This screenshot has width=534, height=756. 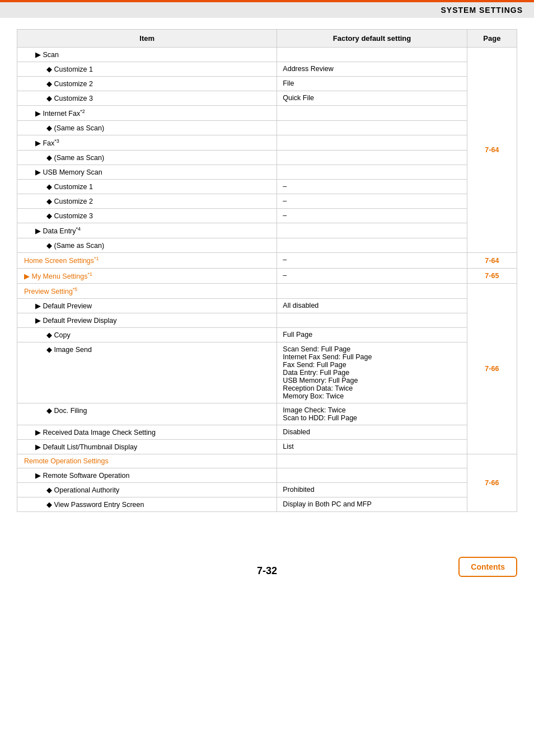 What do you see at coordinates (372, 447) in the screenshot?
I see `default-cell: List` at bounding box center [372, 447].